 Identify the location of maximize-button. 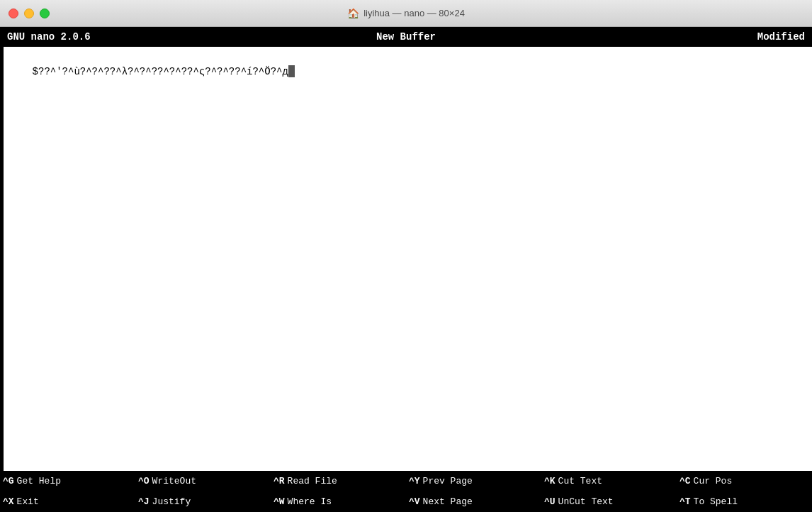
(45, 13).